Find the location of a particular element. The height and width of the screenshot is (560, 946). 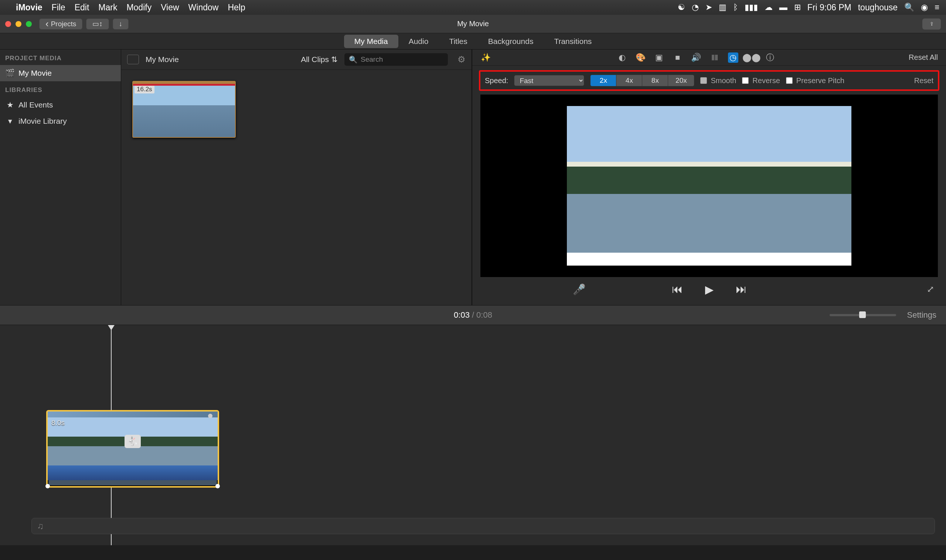

fullscreen-button: ⤢ is located at coordinates (931, 289).